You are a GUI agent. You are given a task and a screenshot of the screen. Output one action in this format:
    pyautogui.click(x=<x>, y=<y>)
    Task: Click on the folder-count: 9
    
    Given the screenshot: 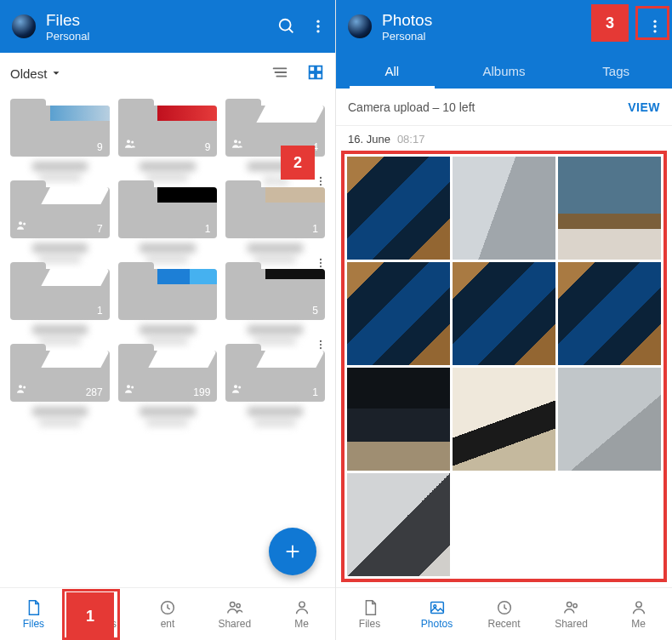 What is the action you would take?
    pyautogui.click(x=208, y=147)
    